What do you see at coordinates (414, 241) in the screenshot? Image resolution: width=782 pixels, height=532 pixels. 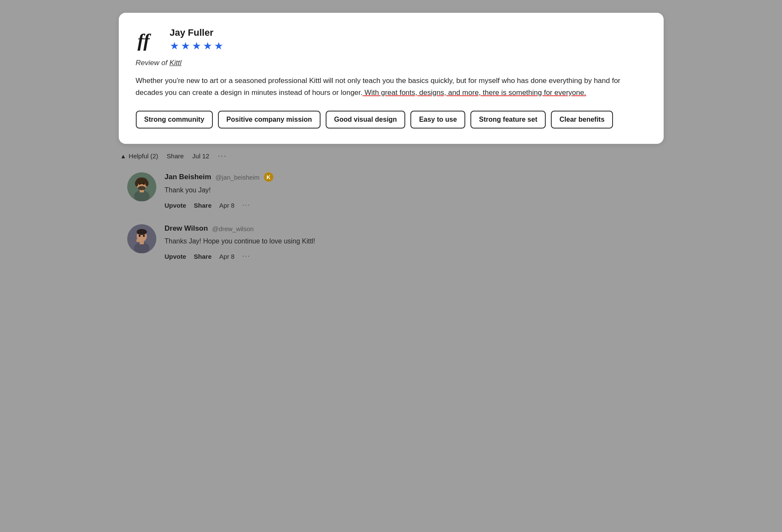 I see `comment-text-drew: Thanks Jay! Hope you continue to love us…` at bounding box center [414, 241].